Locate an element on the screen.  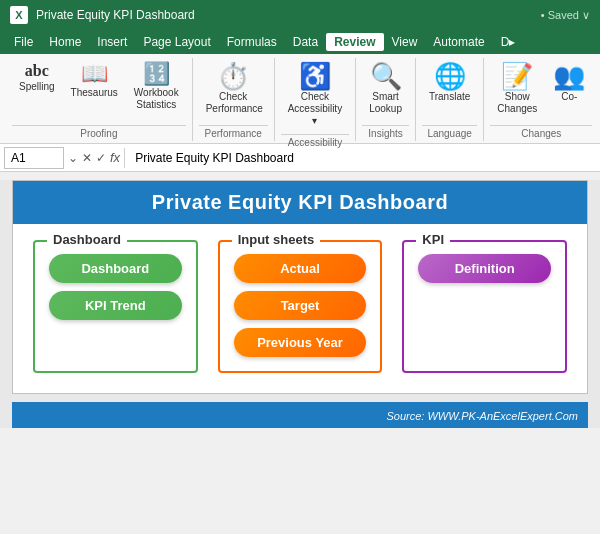
menu-home: Home is located at coordinates (65, 42).